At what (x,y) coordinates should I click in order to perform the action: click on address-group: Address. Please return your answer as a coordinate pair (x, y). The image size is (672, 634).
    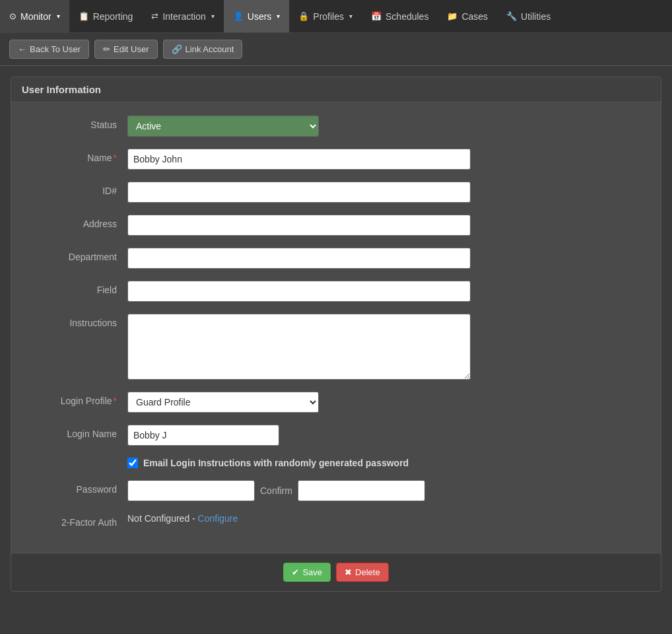
    Looking at the image, I should click on (336, 225).